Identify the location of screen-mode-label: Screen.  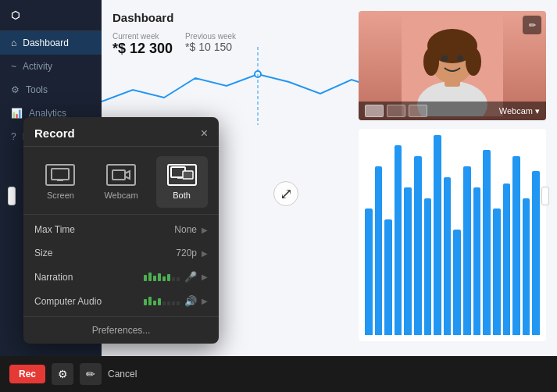
(61, 195).